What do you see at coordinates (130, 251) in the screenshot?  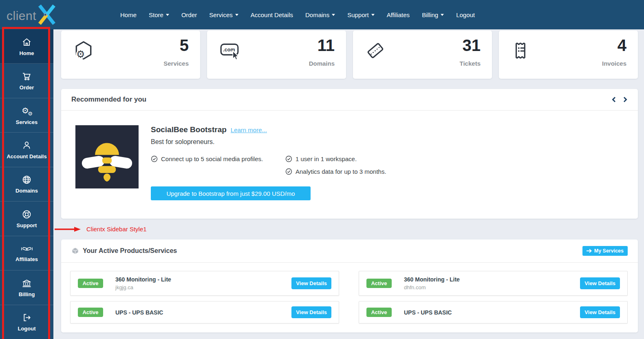 I see `active-products-title-text: Your Active Products/Services` at bounding box center [130, 251].